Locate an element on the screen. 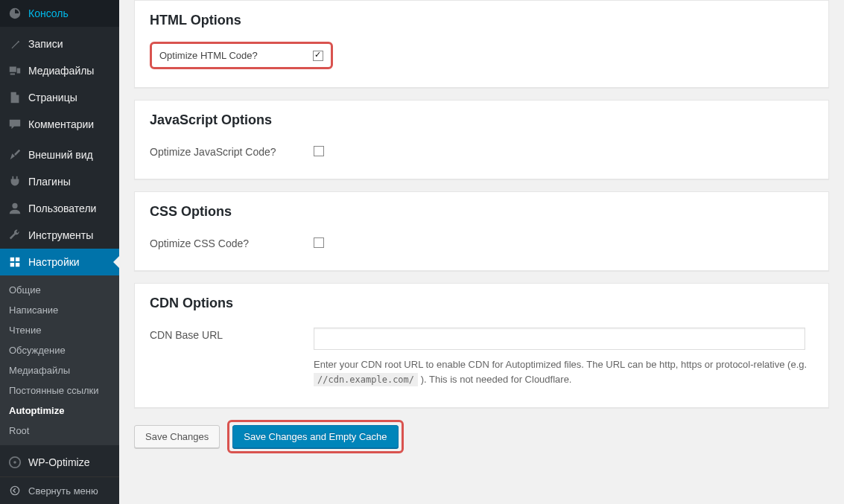 The width and height of the screenshot is (844, 504). pin-icon is located at coordinates (15, 44).